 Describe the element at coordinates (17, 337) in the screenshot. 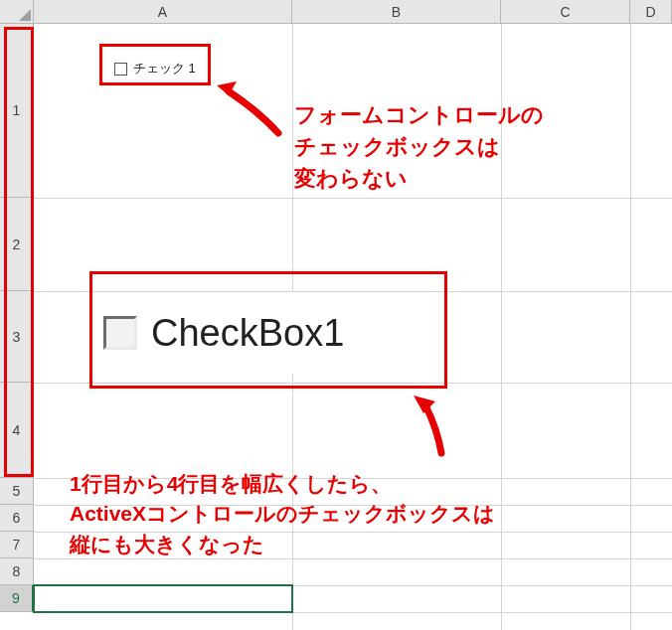

I see `row-header-3: 3` at that location.